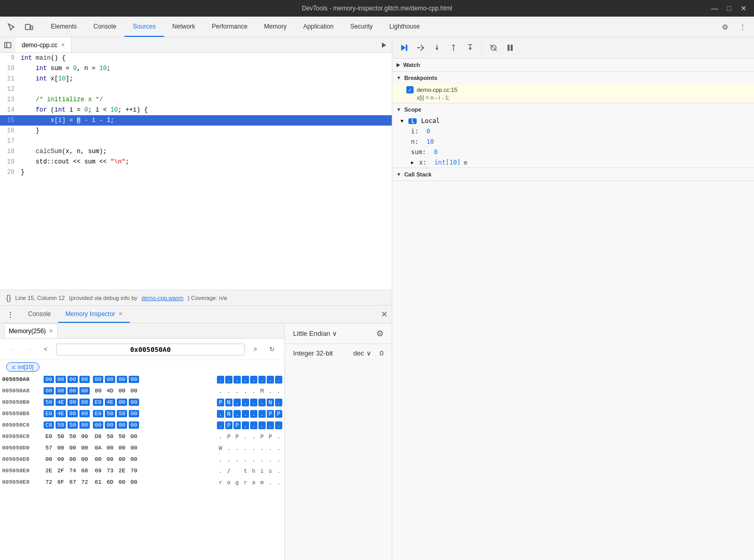 Image resolution: width=754 pixels, height=560 pixels. I want to click on breakpoint-checkbox: ✓, so click(410, 90).